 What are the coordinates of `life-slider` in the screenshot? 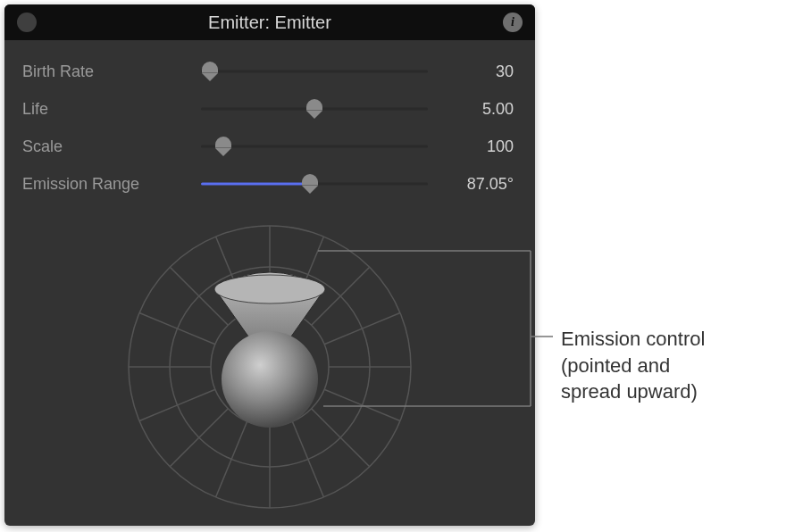 It's located at (314, 109).